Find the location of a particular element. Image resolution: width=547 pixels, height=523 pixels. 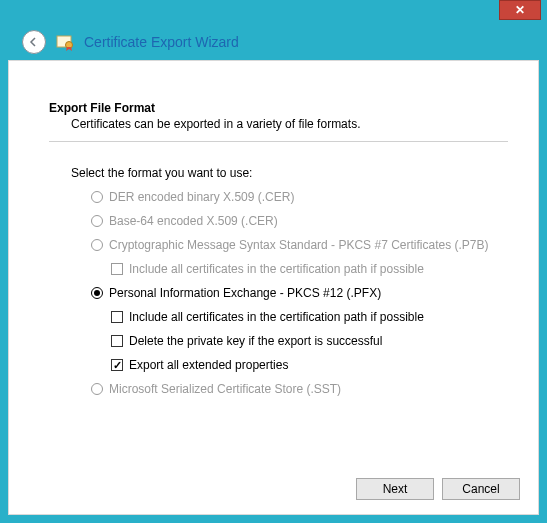

option-der: DER encoded binary X.509 (.CER) is located at coordinates (300, 197).